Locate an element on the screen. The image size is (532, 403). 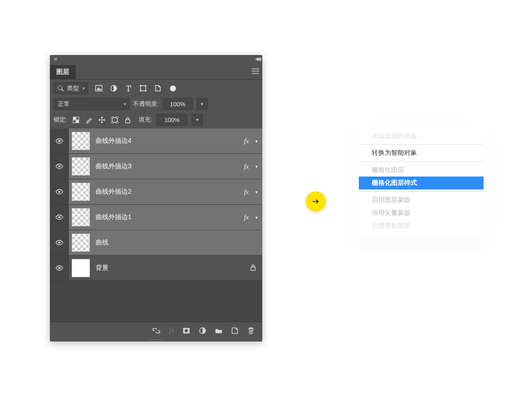
delete-layer-icon is located at coordinates (251, 331).